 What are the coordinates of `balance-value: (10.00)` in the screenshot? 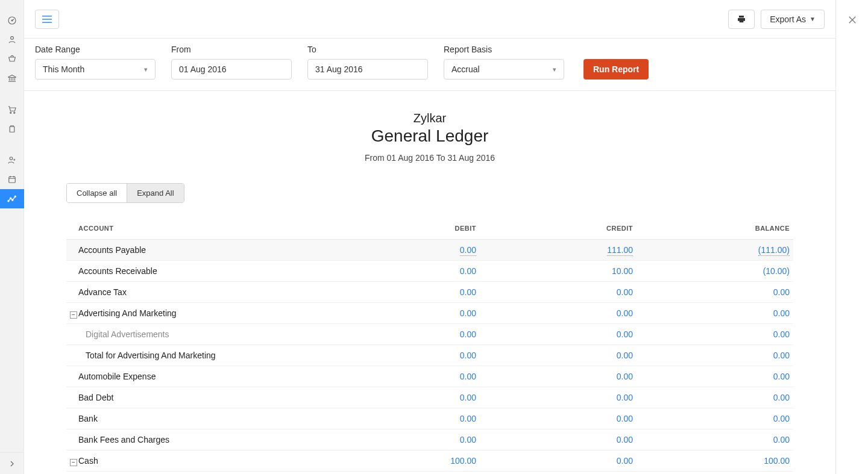 It's located at (776, 271).